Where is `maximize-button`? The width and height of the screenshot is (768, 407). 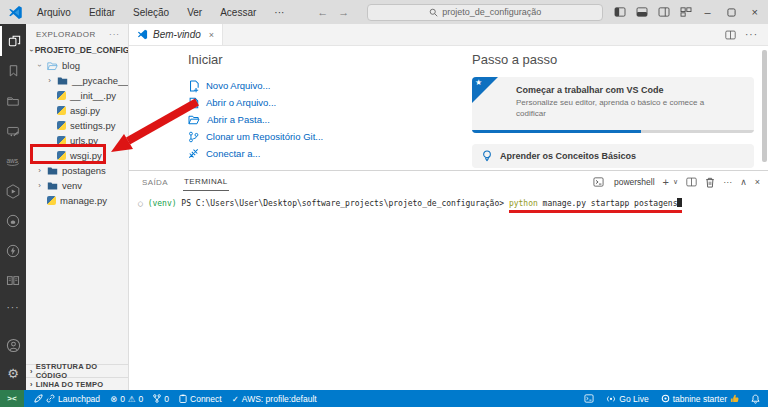
maximize-button is located at coordinates (732, 12).